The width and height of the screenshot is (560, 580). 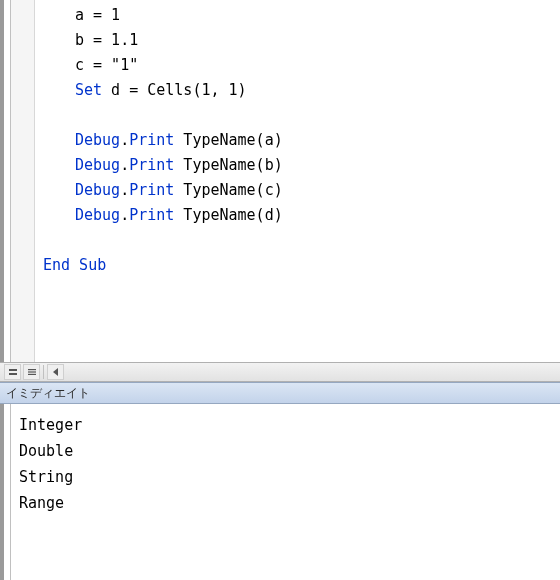 What do you see at coordinates (106, 40) in the screenshot?
I see `code-token: b = 1.1` at bounding box center [106, 40].